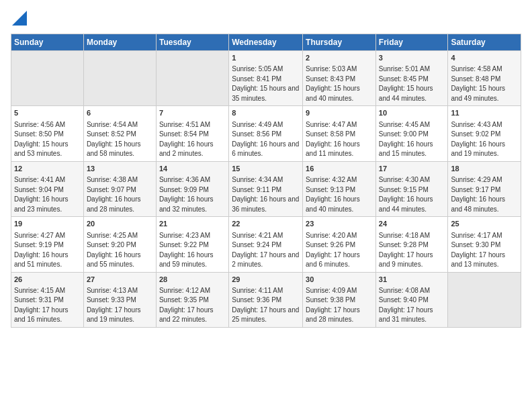 This screenshot has height=411, width=532. Describe the element at coordinates (484, 169) in the screenshot. I see `day-number: 18` at that location.